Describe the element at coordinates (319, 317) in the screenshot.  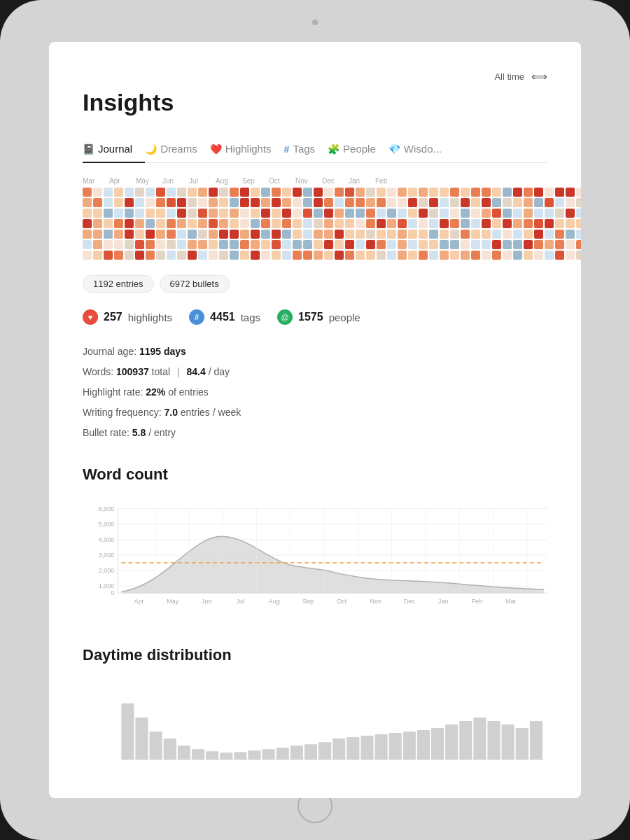
I see `people-stat: @ 1575 people` at that location.